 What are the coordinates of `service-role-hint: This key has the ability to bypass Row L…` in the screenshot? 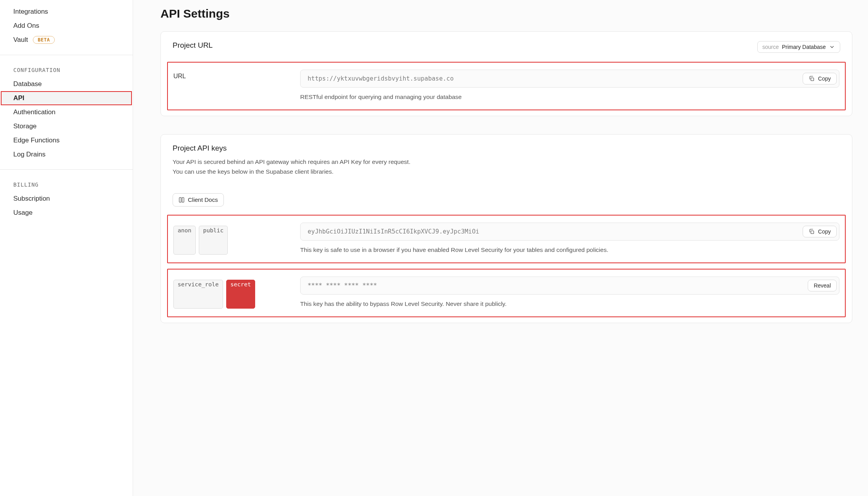 It's located at (570, 304).